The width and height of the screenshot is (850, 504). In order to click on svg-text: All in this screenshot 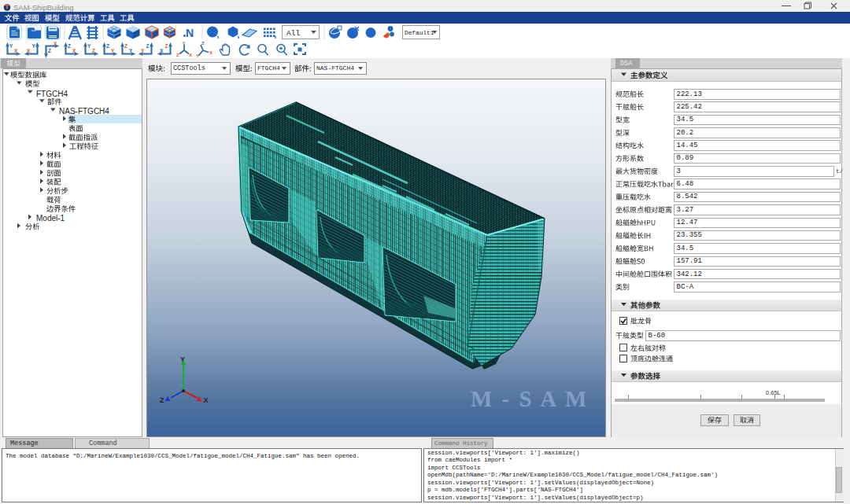, I will do `click(293, 33)`.